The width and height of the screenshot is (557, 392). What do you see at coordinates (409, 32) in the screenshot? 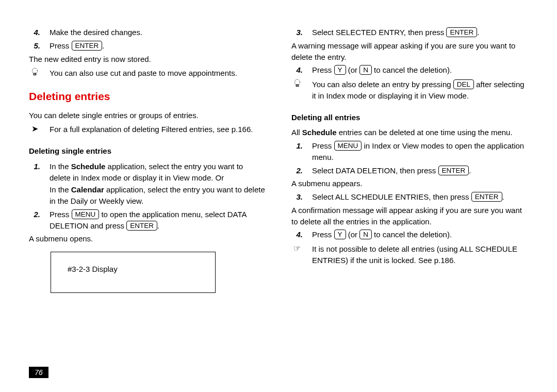
I see `single-step-3: 3. Select SELECTED ENTRY, then press ENT…` at bounding box center [409, 32].